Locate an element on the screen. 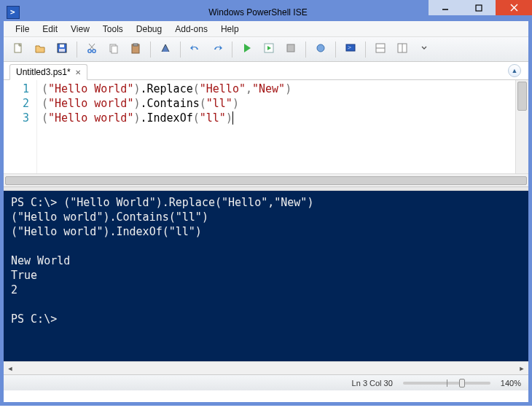 The height and width of the screenshot is (413, 532). save-button is located at coordinates (62, 50).